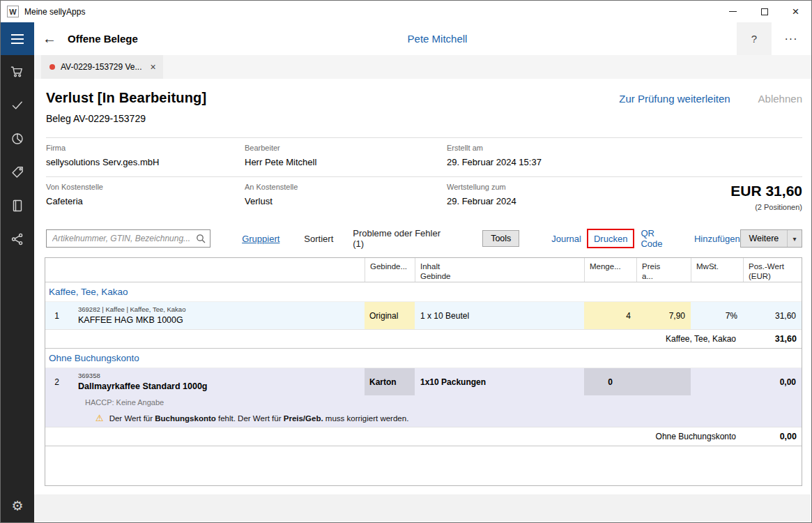 The image size is (812, 523). Describe the element at coordinates (422, 67) in the screenshot. I see `tab-strip: AV-0229-153729 Ve... ×` at that location.